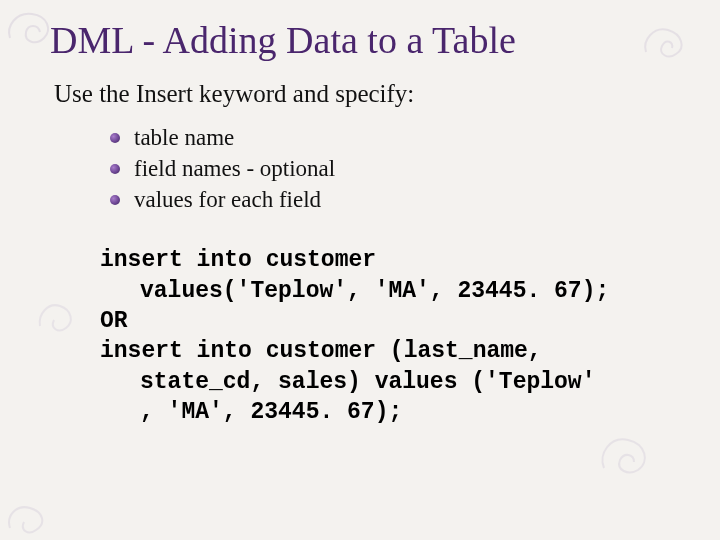 Image resolution: width=720 pixels, height=540 pixels. I want to click on code-line: insert into customer (last_name,, so click(385, 351).